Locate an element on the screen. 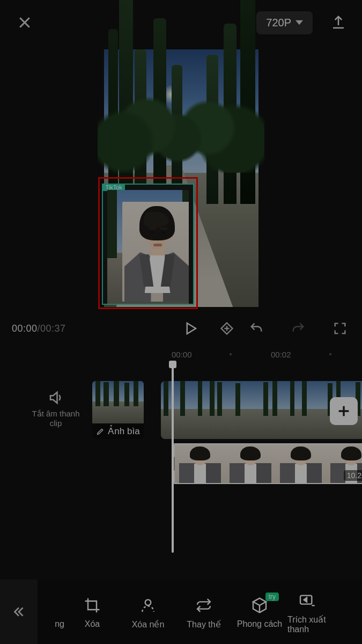 This screenshot has height=644, width=362. tool-label: Xóa is located at coordinates (92, 624).